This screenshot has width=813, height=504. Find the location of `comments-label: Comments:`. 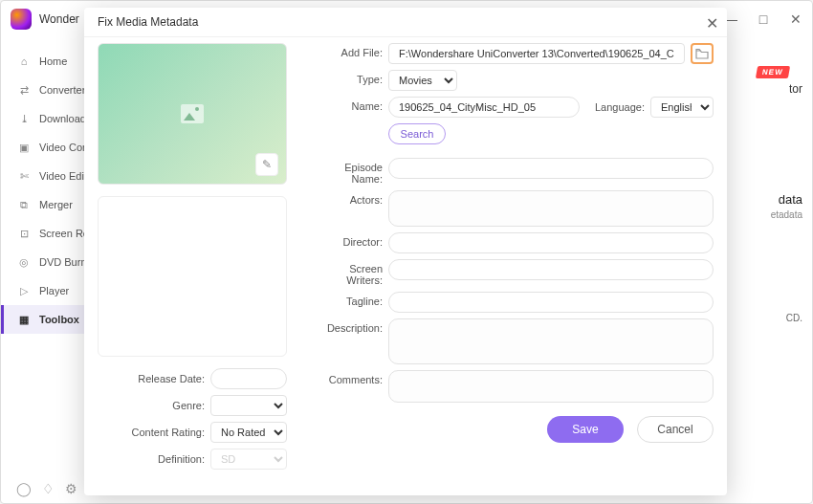

comments-label: Comments: is located at coordinates (347, 378).